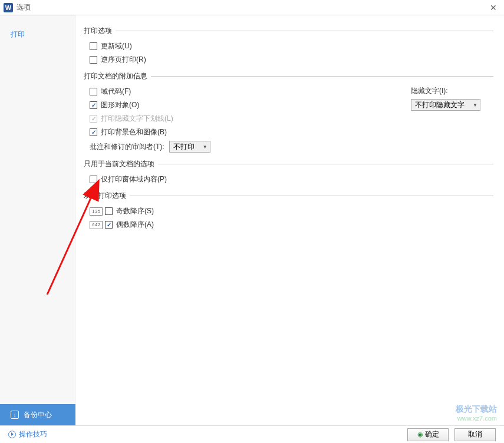 The height and width of the screenshot is (443, 504). What do you see at coordinates (116, 77) in the screenshot?
I see `section-title: 打印文档的附加信息` at bounding box center [116, 77].